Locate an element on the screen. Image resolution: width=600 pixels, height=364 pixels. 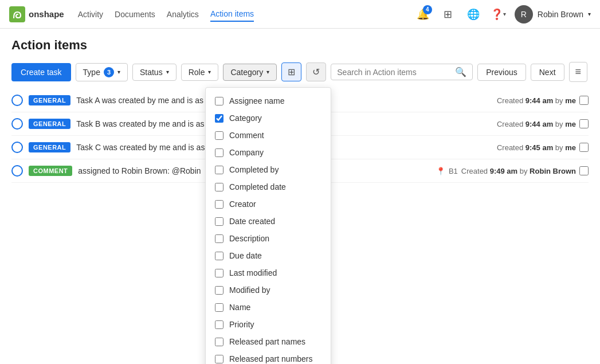
search-bar: 🔍 is located at coordinates (402, 72).